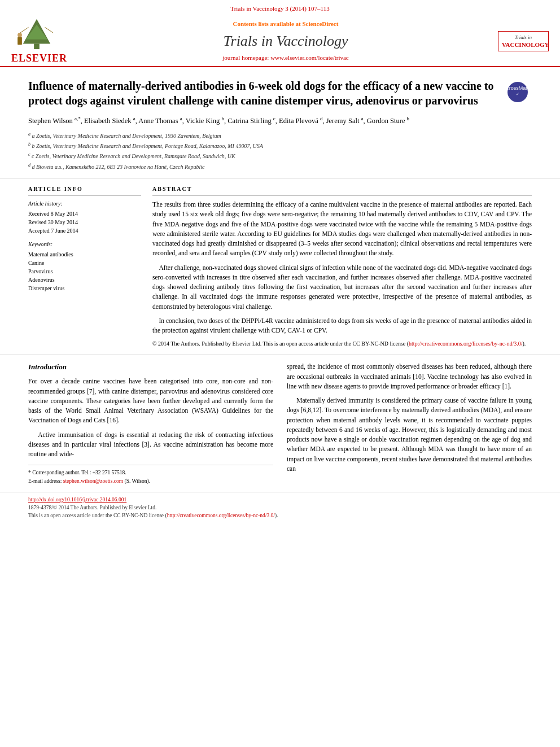 This screenshot has height=747, width=560. Describe the element at coordinates (85, 288) in the screenshot. I see `keyword-5: Distemper virus` at that location.